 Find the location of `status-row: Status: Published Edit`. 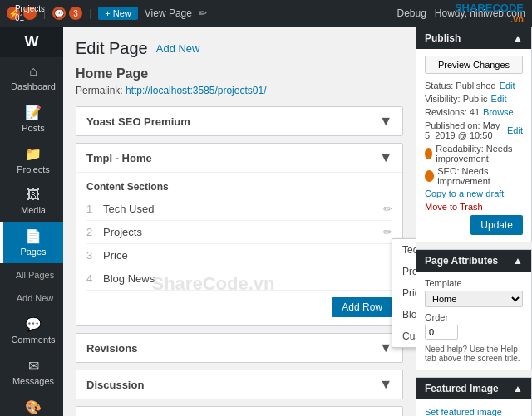

status-row: Status: Published Edit is located at coordinates (474, 86).